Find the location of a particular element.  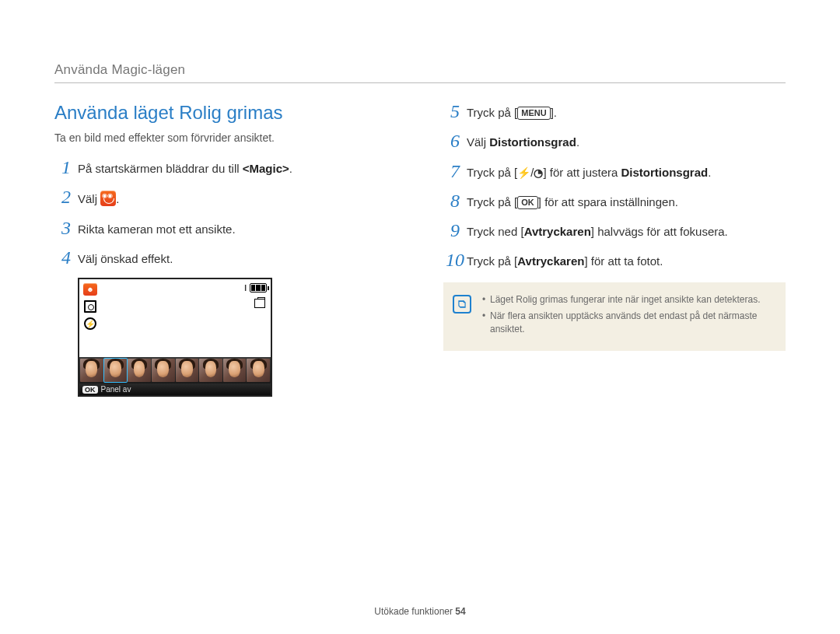

info-note: Läget Rolig grimas fungerar inte när ing… is located at coordinates (614, 317).